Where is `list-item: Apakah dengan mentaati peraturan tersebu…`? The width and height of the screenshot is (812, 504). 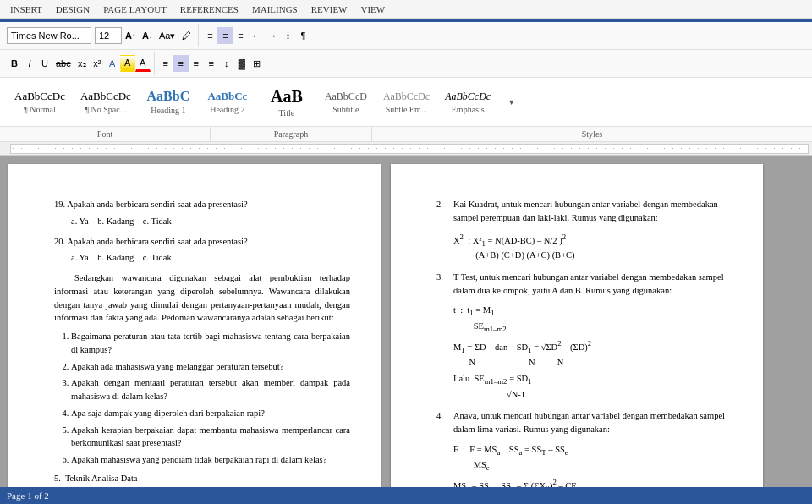
list-item: Apakah dengan mentaati peraturan tersebu… is located at coordinates (211, 390).